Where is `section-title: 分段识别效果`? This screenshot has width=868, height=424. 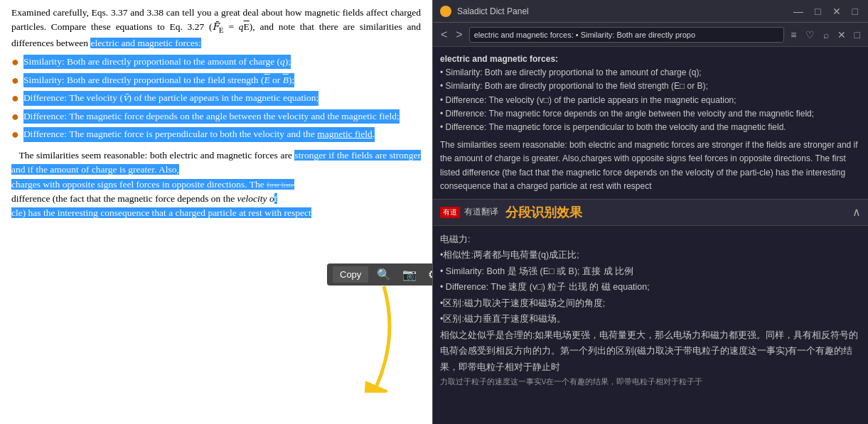
section-title: 分段识别效果 is located at coordinates (544, 212).